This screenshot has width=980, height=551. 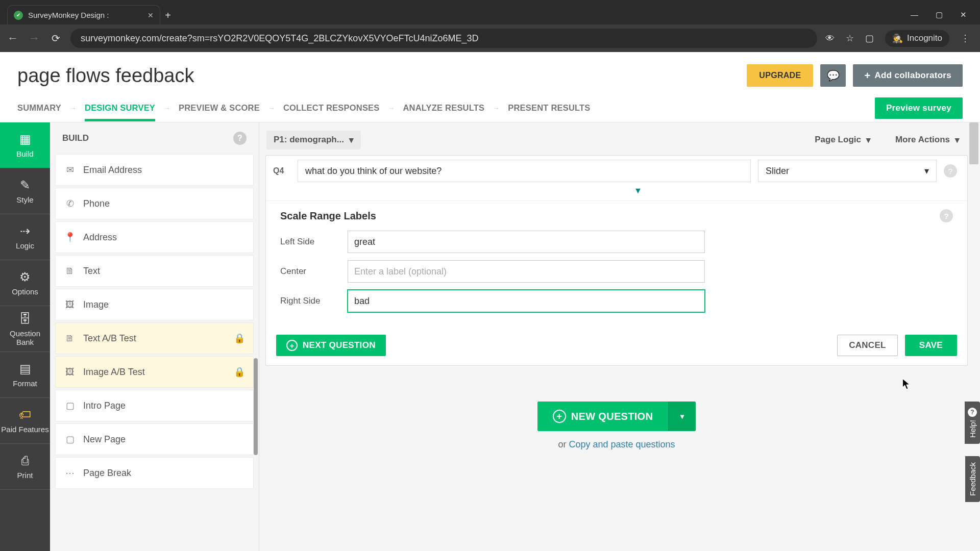 I want to click on browser-tab: ✔ SurveyMonkey Design : ✕, so click(x=84, y=15).